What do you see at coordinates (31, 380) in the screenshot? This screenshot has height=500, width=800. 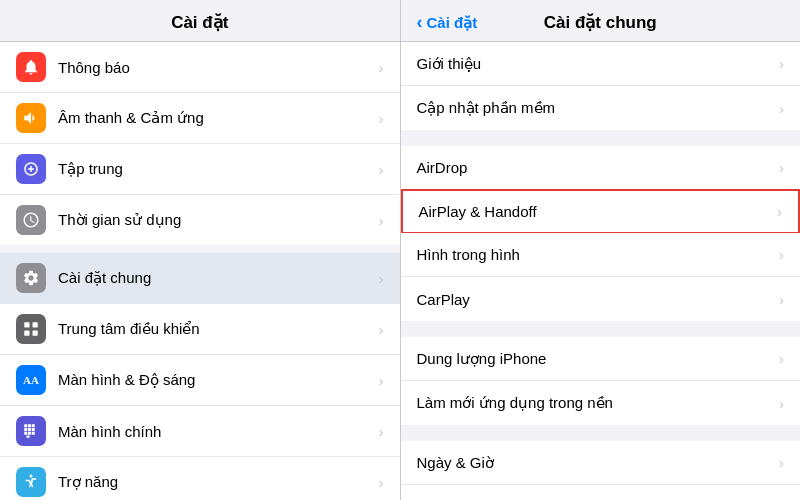 I see `display-icon: AA` at bounding box center [31, 380].